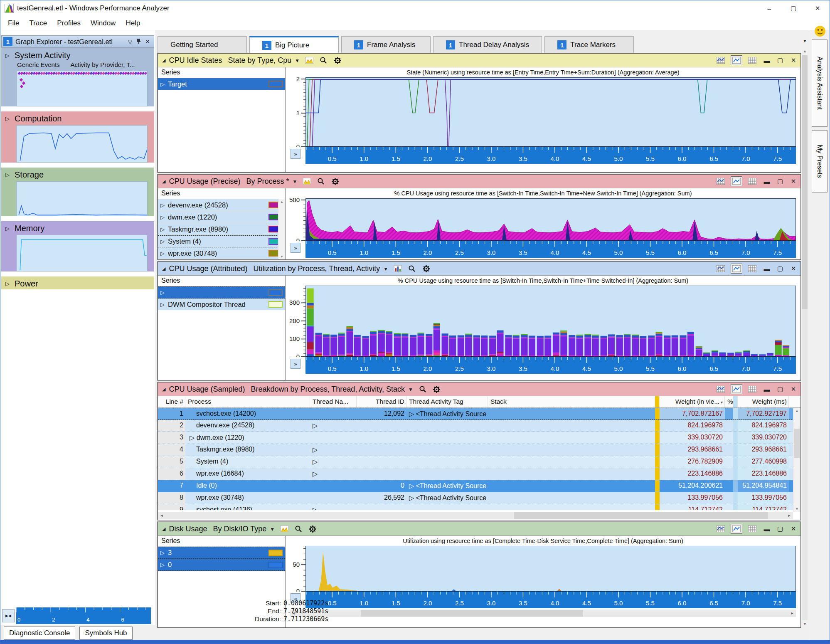 The image size is (830, 644). I want to click on table-horizontal-scrollbar: ◄►, so click(475, 516).